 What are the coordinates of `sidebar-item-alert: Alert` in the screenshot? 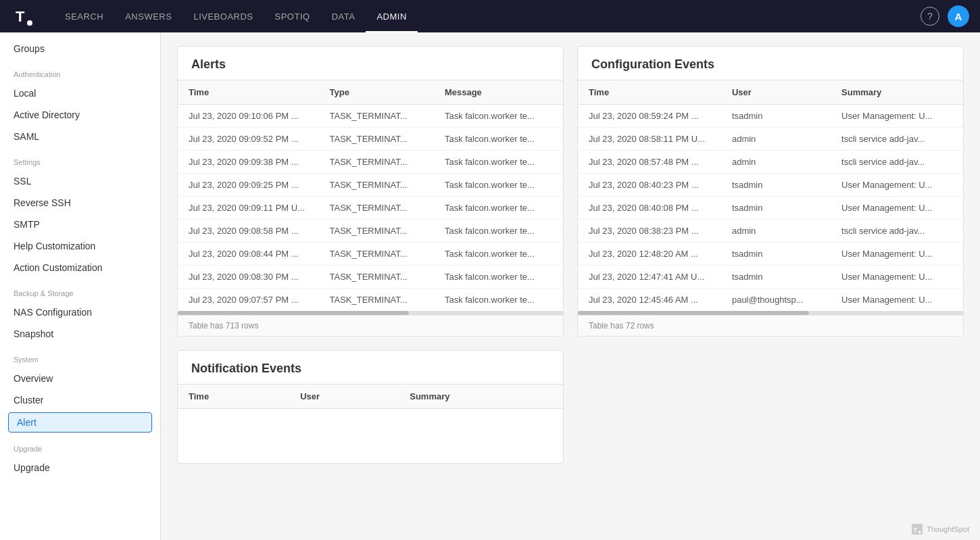 It's located at (80, 422).